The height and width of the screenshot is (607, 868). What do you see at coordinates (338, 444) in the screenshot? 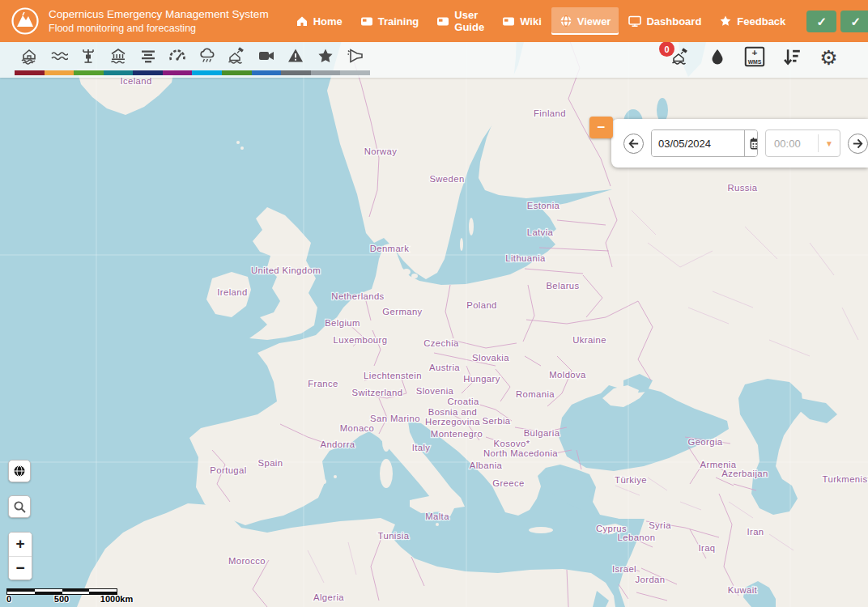
I see `country-label: Andorra` at bounding box center [338, 444].